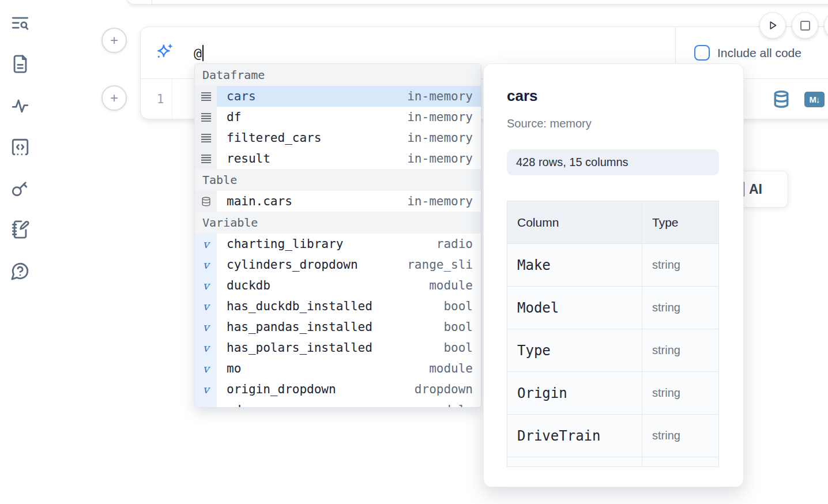  Describe the element at coordinates (338, 159) in the screenshot. I see `autocomplete-item-result: resultin-memory` at that location.